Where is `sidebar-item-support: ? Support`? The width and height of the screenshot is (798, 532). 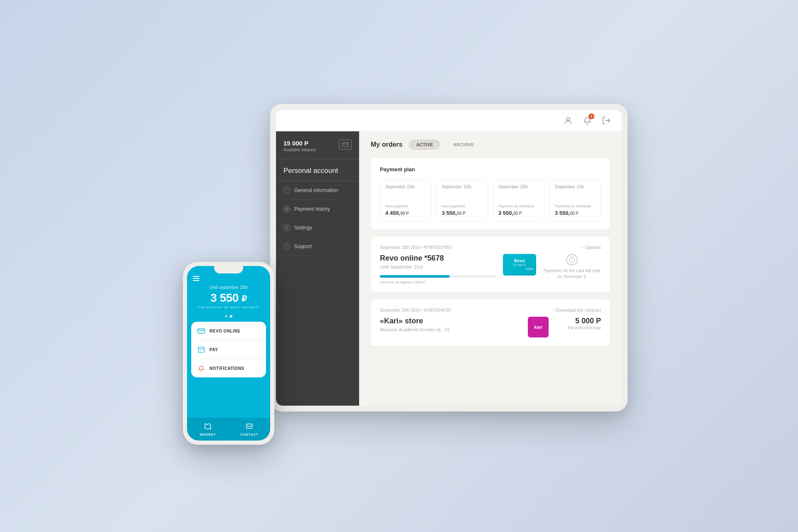 sidebar-item-support: ? Support is located at coordinates (318, 247).